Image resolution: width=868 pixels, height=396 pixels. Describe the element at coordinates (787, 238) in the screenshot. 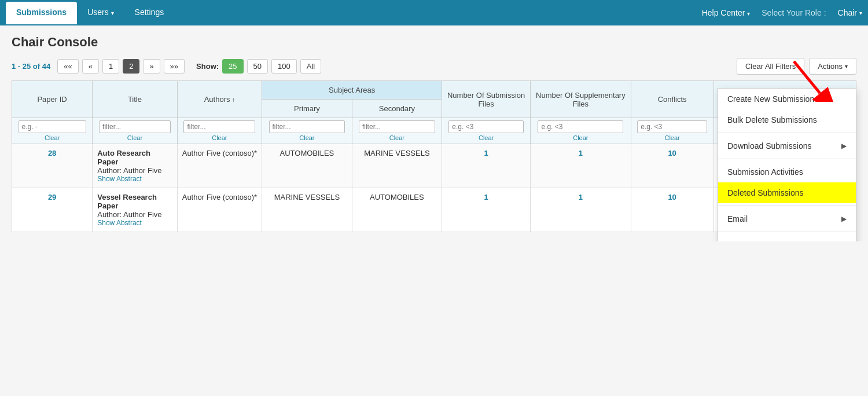

I see `menu-item-tpms: TPMS ▶` at that location.